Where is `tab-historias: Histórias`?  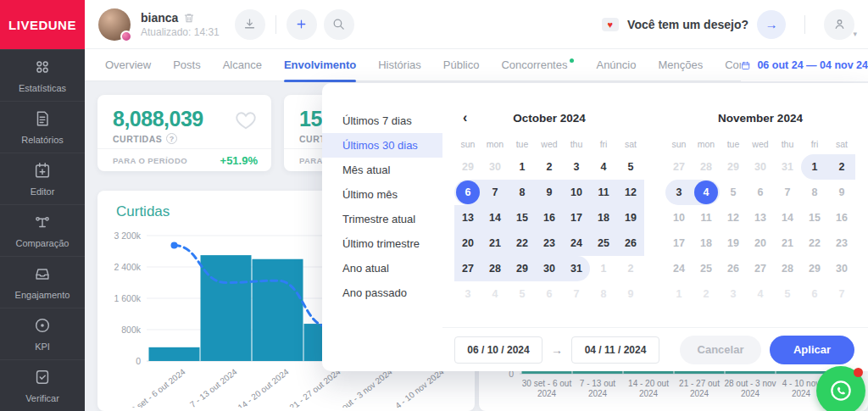
tab-historias: Histórias is located at coordinates (400, 65).